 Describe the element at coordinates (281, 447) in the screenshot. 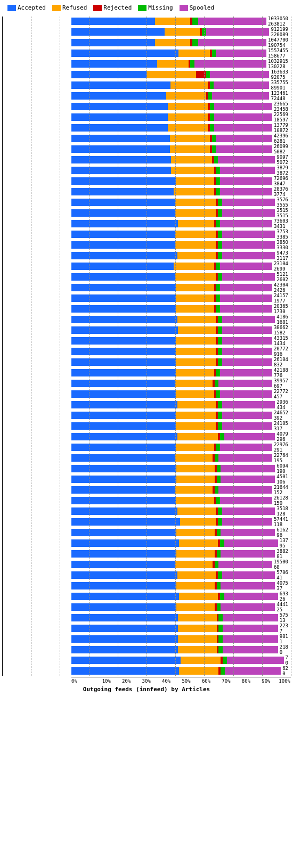

I see `bar-numbers: 22976291` at that location.